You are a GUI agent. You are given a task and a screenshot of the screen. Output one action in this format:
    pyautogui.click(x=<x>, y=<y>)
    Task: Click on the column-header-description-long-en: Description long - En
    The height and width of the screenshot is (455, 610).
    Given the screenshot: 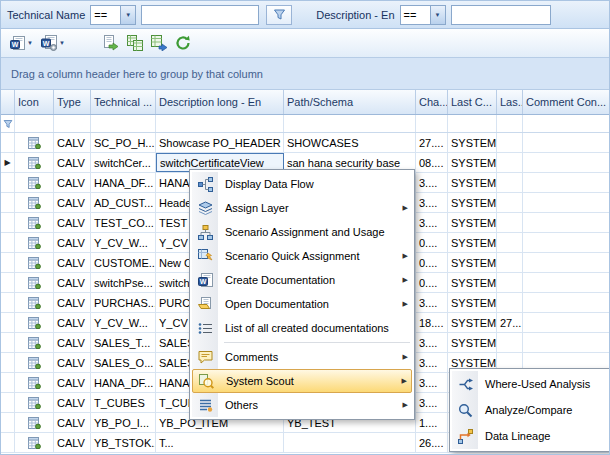 What is the action you would take?
    pyautogui.click(x=220, y=102)
    